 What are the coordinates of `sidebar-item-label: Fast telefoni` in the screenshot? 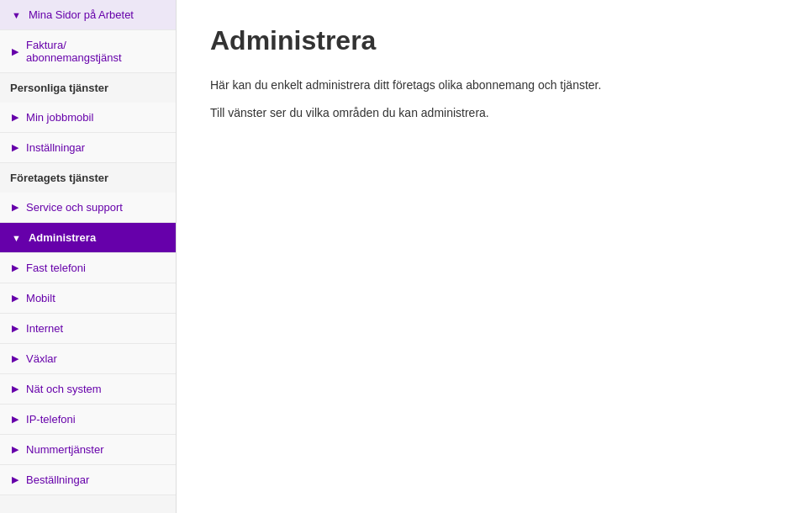 It's located at (55, 267).